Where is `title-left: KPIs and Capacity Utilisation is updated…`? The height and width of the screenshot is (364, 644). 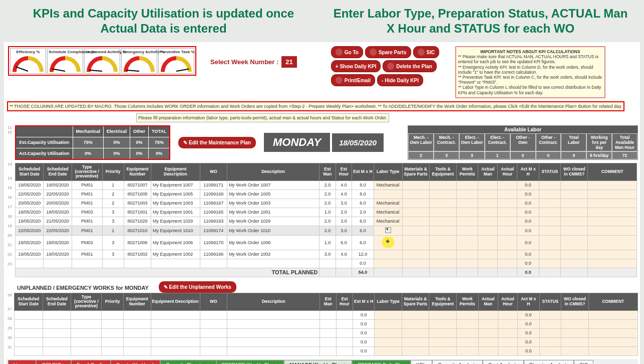 title-left: KPIs and Capacity Utilisation is updated… is located at coordinates (163, 21).